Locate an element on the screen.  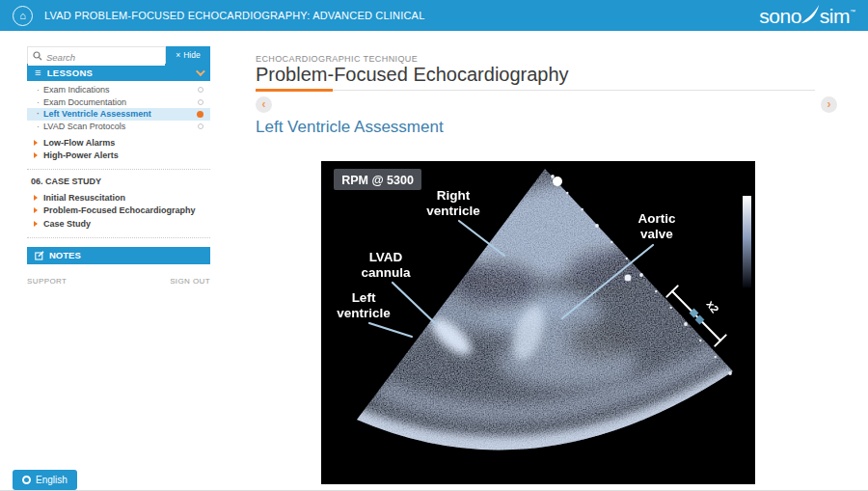
module-label: Low-Flow Alarms is located at coordinates (79, 143).